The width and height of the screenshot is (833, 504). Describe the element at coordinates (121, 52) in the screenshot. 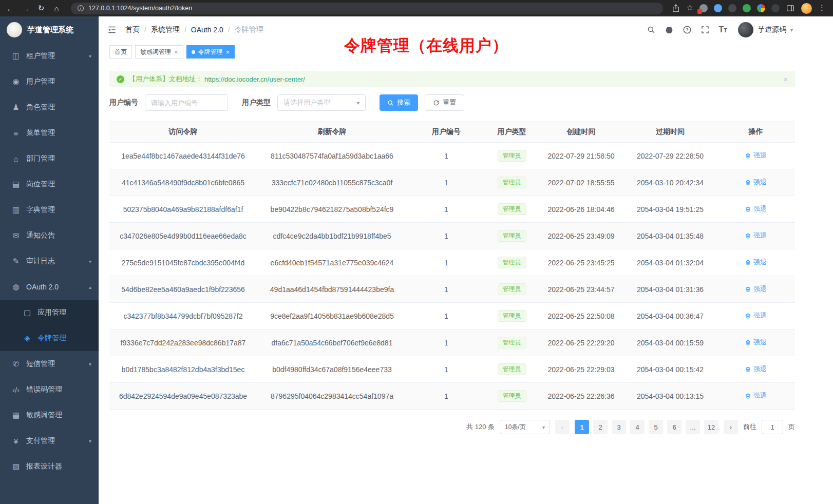

I see `tab-home: 首页` at that location.